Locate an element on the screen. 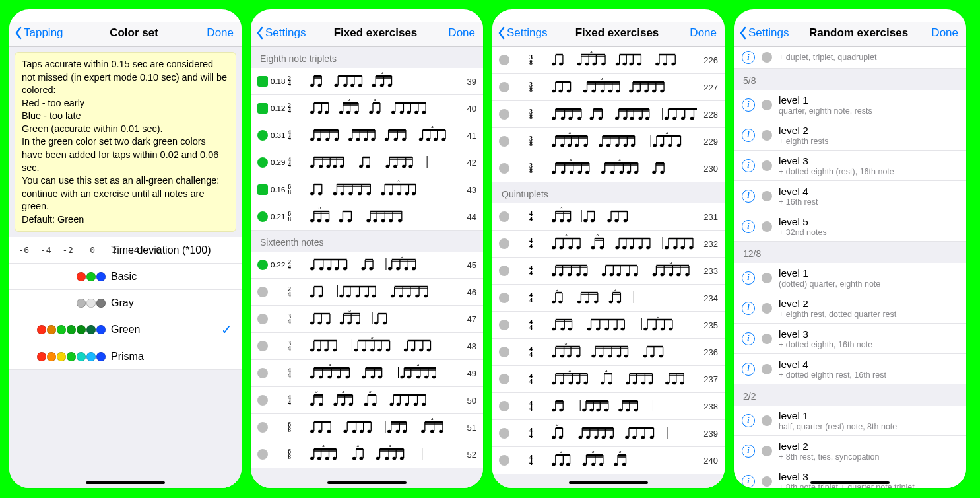 Image resolution: width=980 pixels, height=498 pixels. exercise-row: 3833229 is located at coordinates (608, 141).